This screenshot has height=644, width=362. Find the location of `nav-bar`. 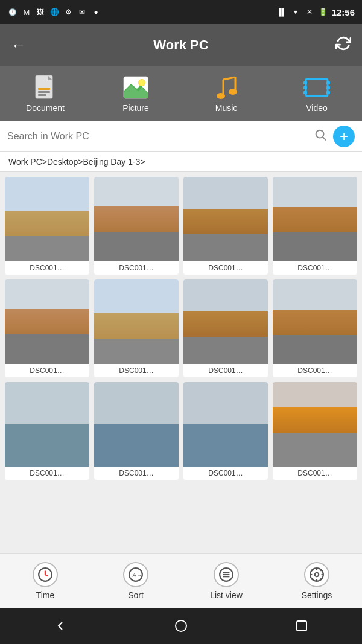

nav-bar is located at coordinates (181, 626).